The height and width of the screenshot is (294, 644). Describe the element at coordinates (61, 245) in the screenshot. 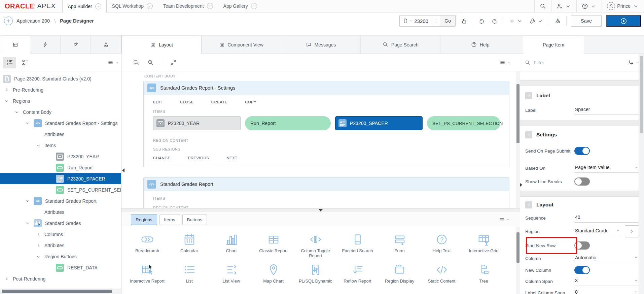

I see `tree-node-attributes-grid: Attributes` at that location.